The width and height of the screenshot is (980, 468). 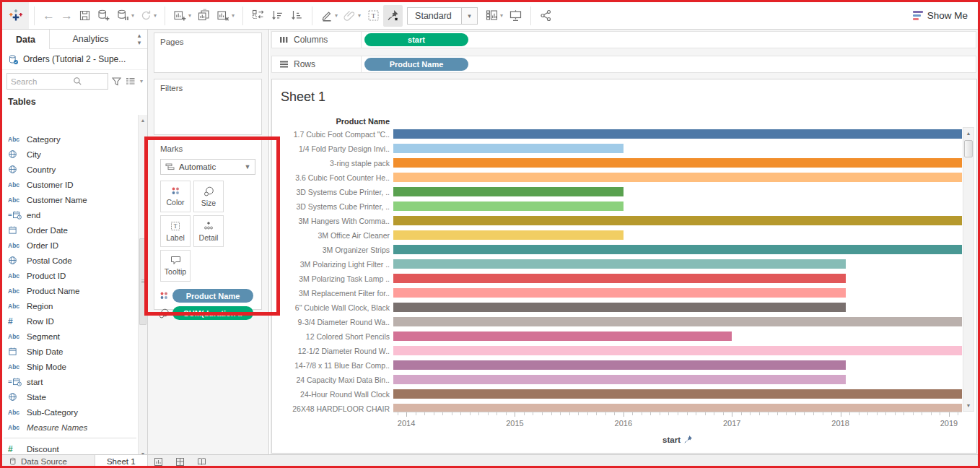 I want to click on field-customer-name: AbcCustomer Name, so click(x=70, y=199).